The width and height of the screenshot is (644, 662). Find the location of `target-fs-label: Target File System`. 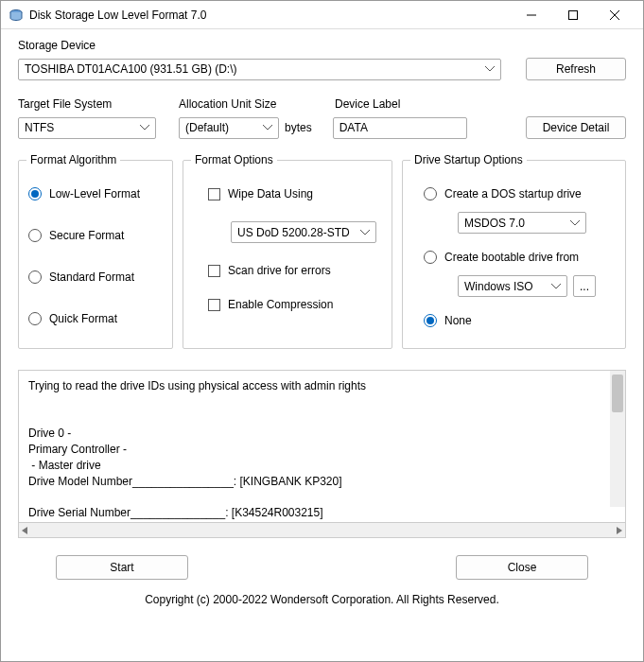

target-fs-label: Target File System is located at coordinates (98, 104).